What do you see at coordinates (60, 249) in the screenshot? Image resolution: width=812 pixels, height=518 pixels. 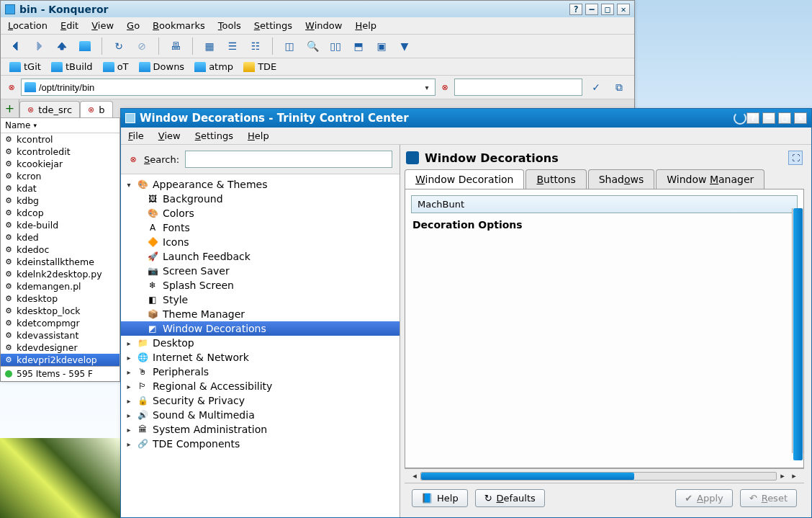 I see `file-item: ⚙kdedoc` at bounding box center [60, 249].